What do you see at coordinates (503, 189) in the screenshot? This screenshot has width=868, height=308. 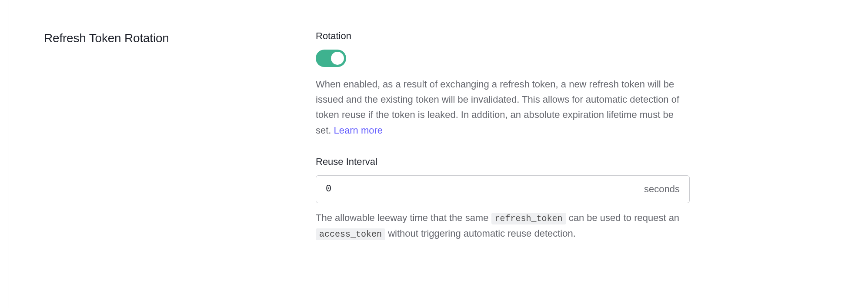 I see `reuse-interval-input-wrap: seconds` at bounding box center [503, 189].